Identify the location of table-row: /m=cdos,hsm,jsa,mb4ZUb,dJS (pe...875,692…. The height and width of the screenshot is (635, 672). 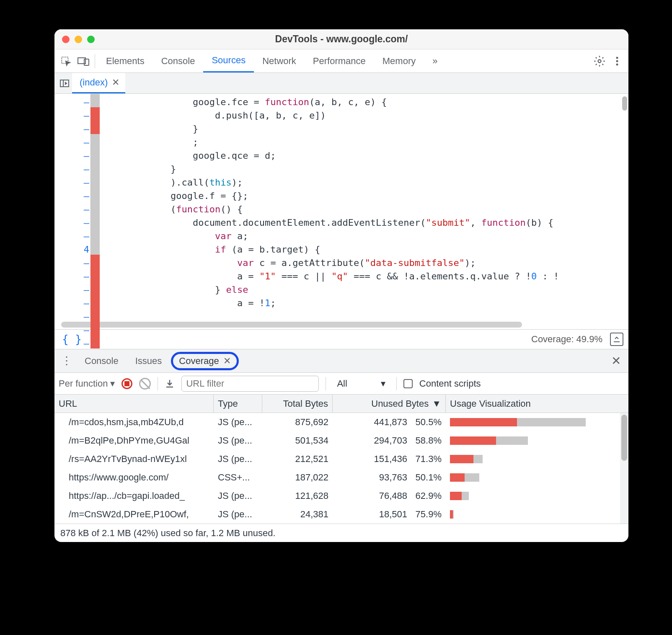
(337, 422).